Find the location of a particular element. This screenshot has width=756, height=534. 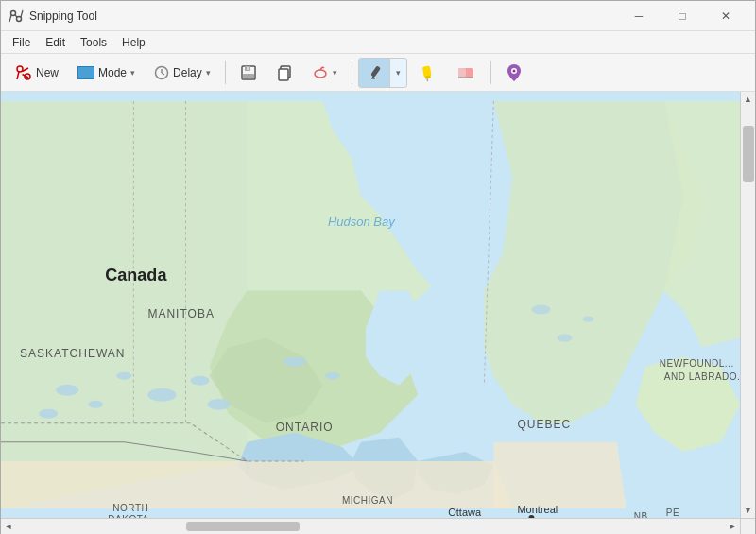

copy-icon is located at coordinates (284, 73).